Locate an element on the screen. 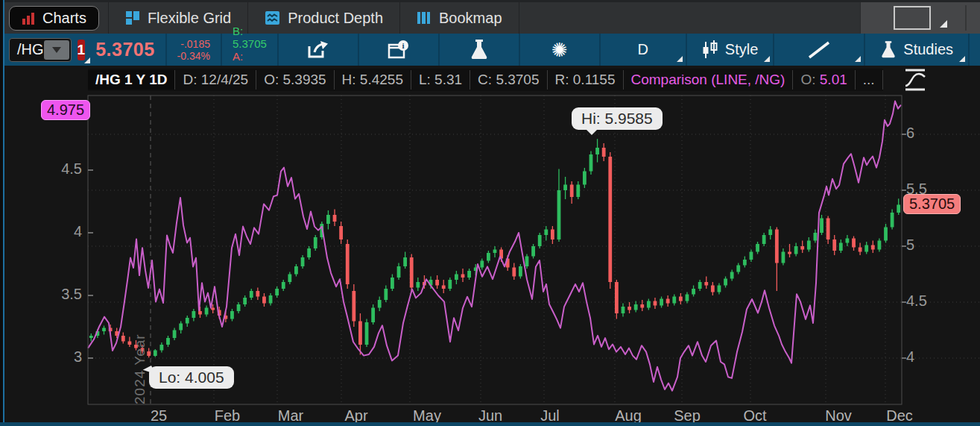  tab-bar: Charts Flexible Grid Product Depth is located at coordinates (490, 16).